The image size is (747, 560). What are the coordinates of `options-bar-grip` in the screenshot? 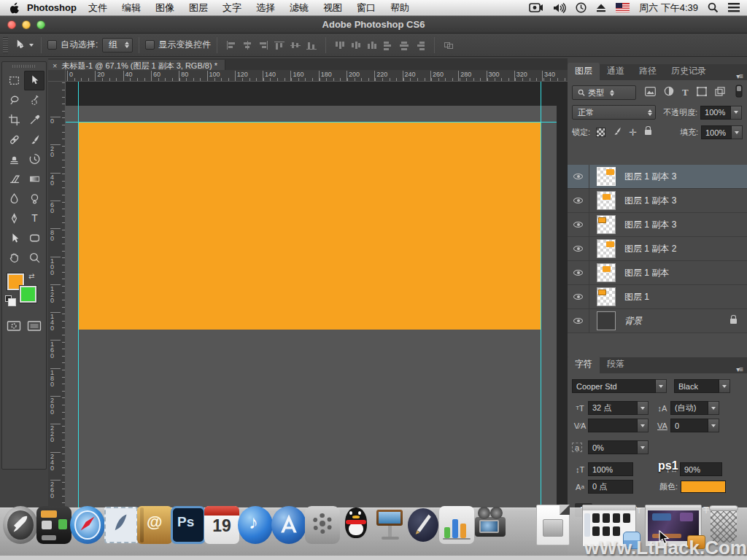 It's located at (6, 45).